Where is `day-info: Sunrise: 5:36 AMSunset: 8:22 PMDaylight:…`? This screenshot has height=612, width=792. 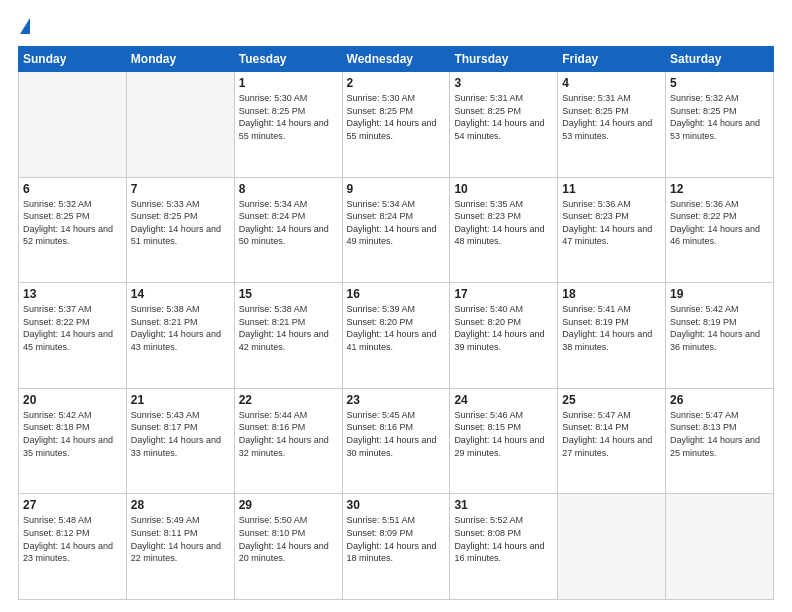
day-info: Sunrise: 5:36 AMSunset: 8:22 PMDaylight:… is located at coordinates (720, 223).